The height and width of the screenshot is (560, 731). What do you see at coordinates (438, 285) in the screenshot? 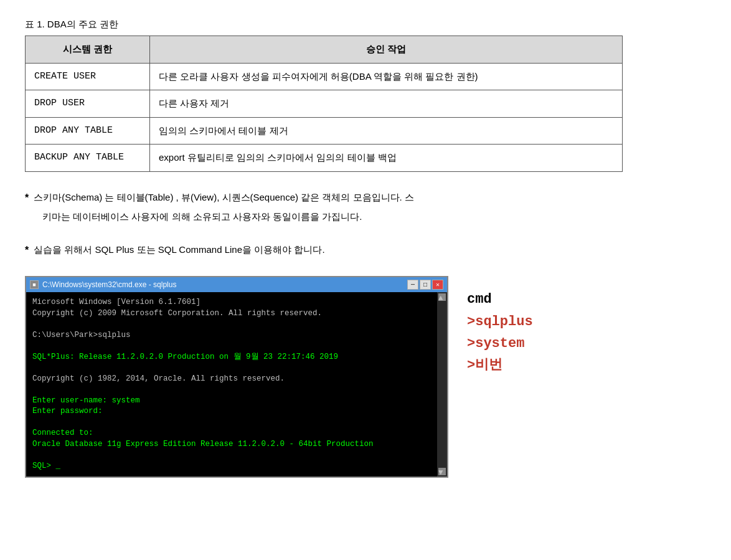
I see `close-button: ✕` at bounding box center [438, 285].